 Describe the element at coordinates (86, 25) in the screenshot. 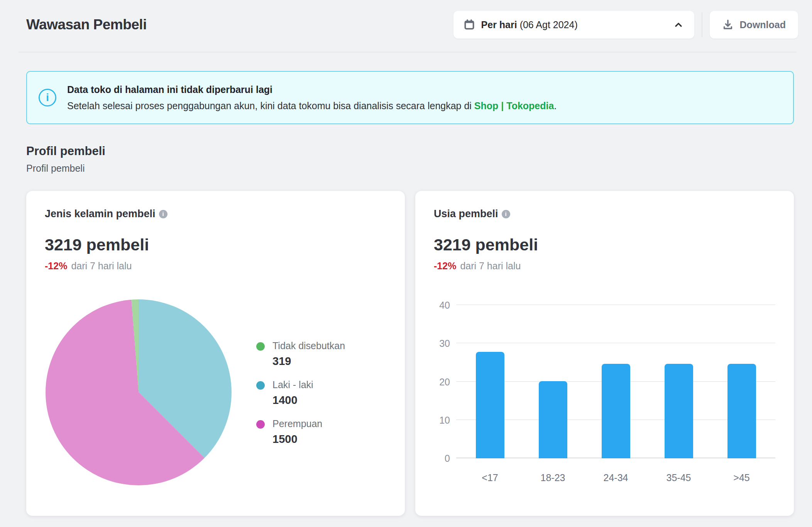

I see `page-title: Wawasan Pembeli` at that location.